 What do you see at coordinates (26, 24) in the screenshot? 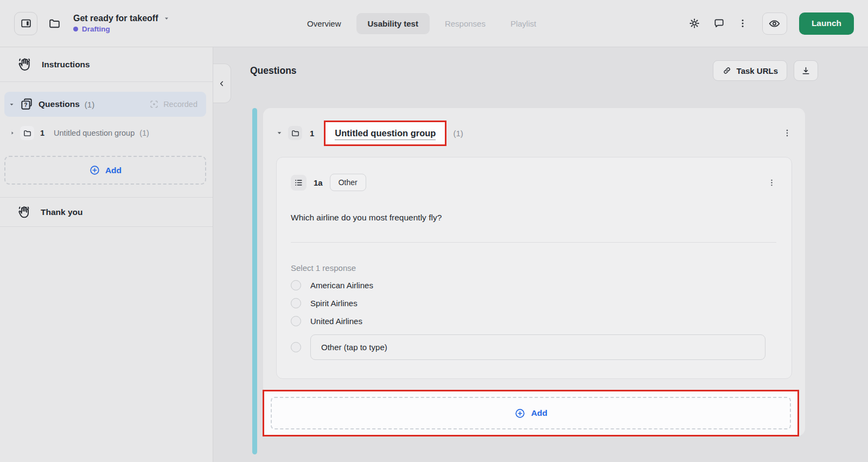
I see `sidebar-toggle-button` at bounding box center [26, 24].